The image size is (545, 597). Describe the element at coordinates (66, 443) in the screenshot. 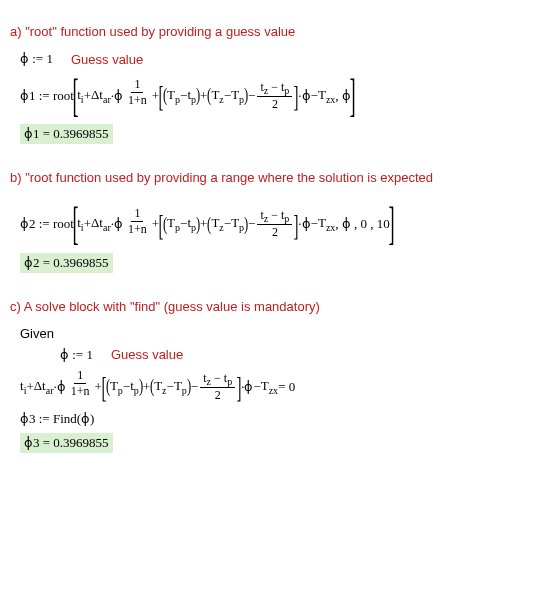

I see `result-c: ϕ3 = 0.3969855` at that location.